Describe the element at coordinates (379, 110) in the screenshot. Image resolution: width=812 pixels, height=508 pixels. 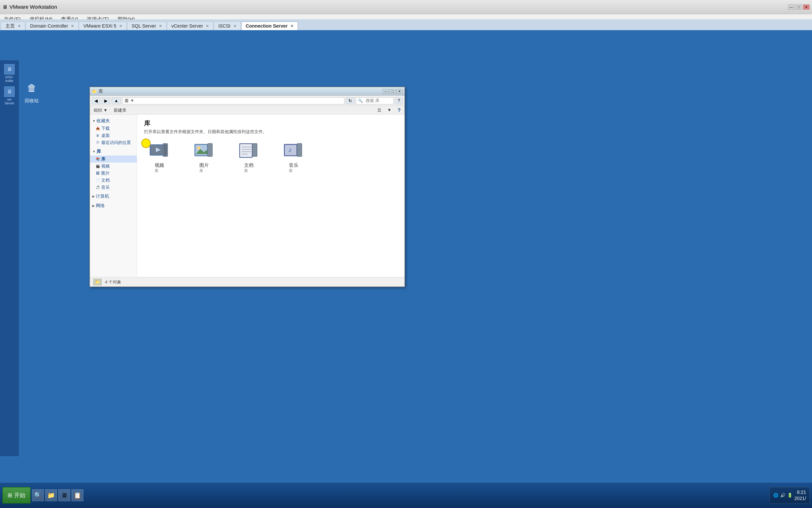
I see `view-details-button: ☰` at that location.